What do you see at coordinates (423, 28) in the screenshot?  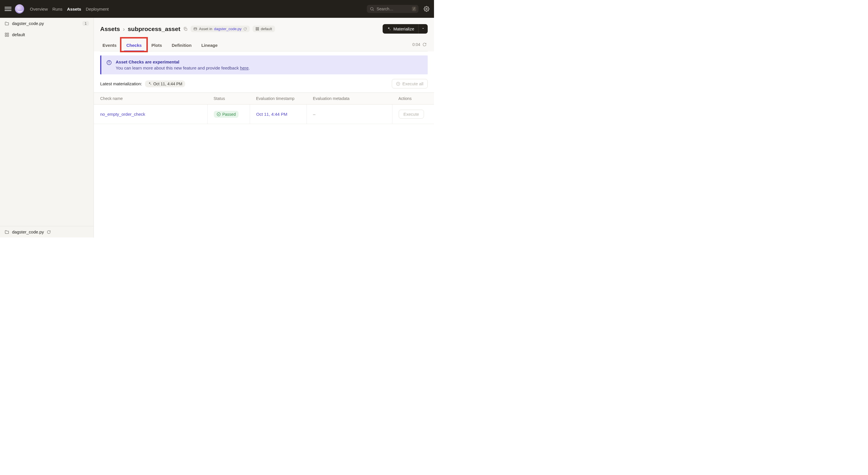 I see `chevron-down-icon` at bounding box center [423, 28].